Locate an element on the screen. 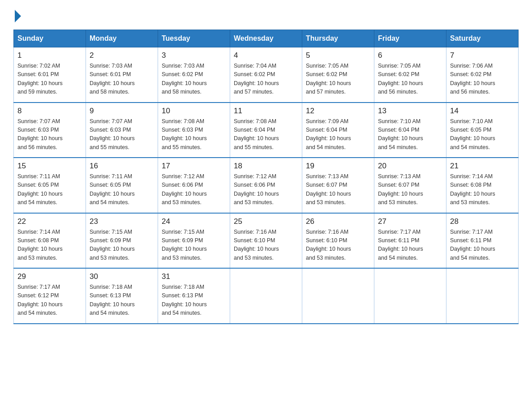  day-info: Sunrise: 7:08 AMSunset: 6:03 PMDaylight:… is located at coordinates (194, 135).